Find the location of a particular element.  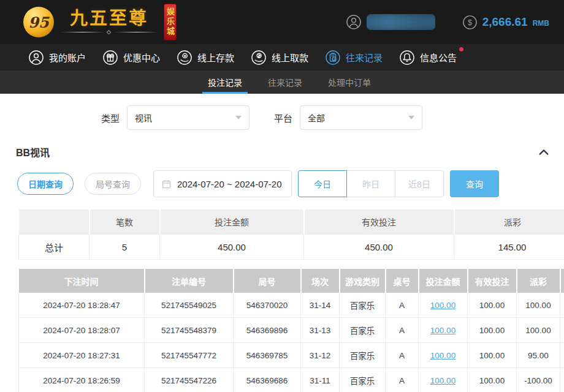

table-cell: 2024-07-20 18:28:47 is located at coordinates (82, 305).